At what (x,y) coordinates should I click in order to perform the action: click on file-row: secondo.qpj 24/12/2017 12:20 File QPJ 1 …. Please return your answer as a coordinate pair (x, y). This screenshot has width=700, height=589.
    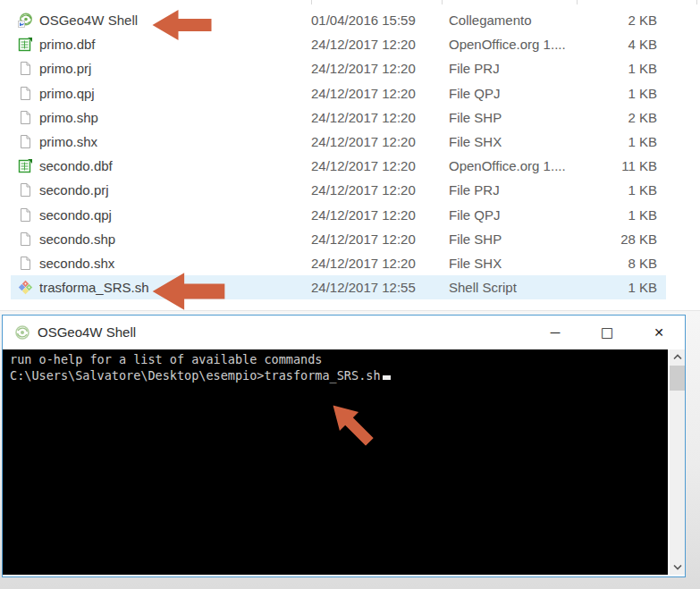
    Looking at the image, I should click on (338, 215).